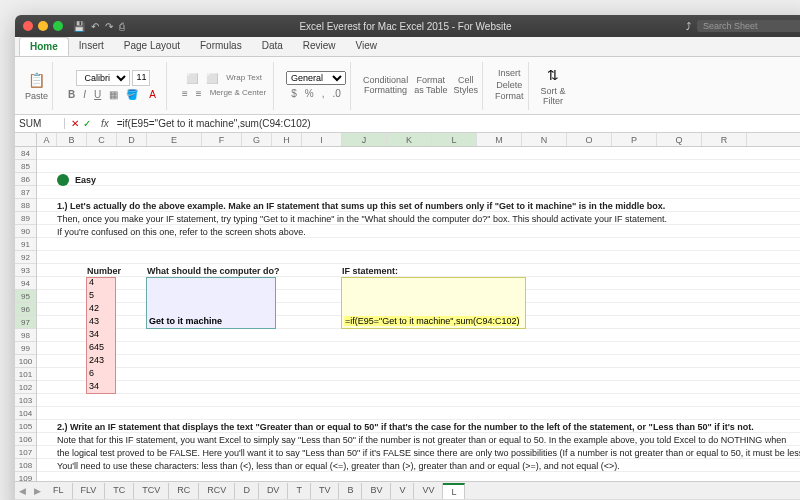 This screenshot has width=800, height=500. I want to click on row-header: 94, so click(26, 284).